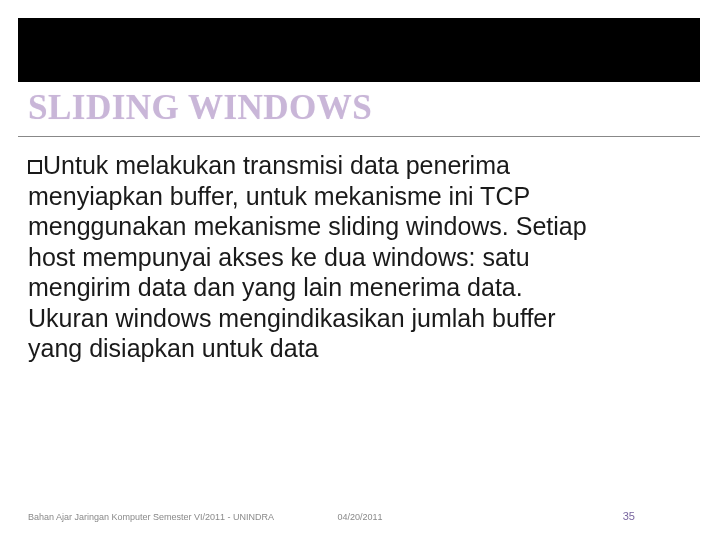 The image size is (720, 540). I want to click on footer: Bahan Ajar Jaringan Komputer Semester VI…, so click(360, 514).